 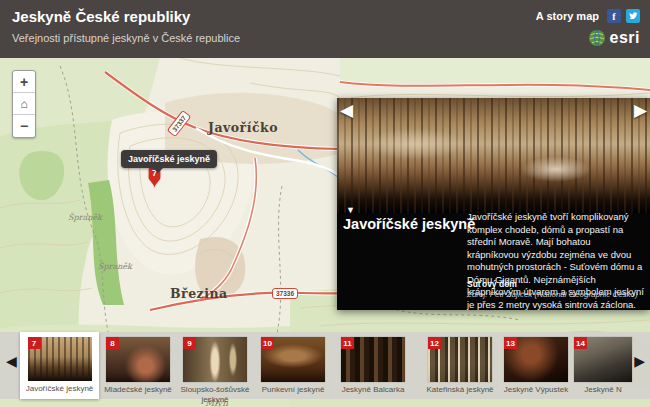 What do you see at coordinates (536, 366) in the screenshot?
I see `carousel-item-vypustek: 13 Jeskyně Výpustek` at bounding box center [536, 366].